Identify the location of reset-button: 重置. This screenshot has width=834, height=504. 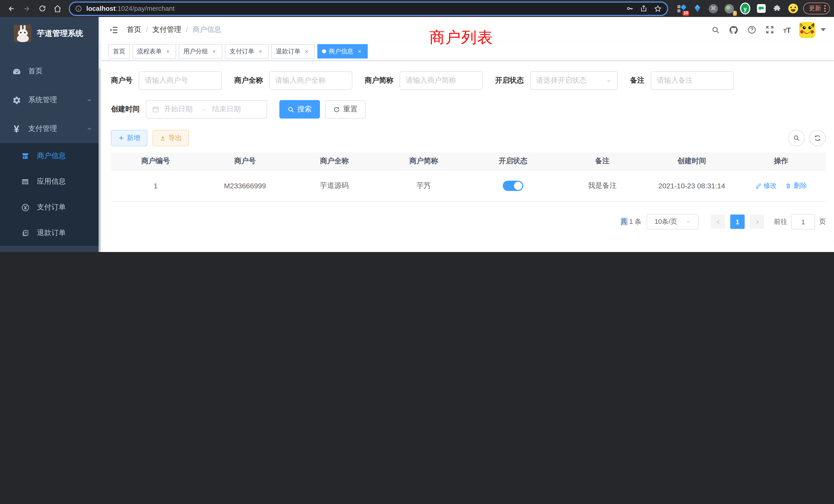
(345, 109).